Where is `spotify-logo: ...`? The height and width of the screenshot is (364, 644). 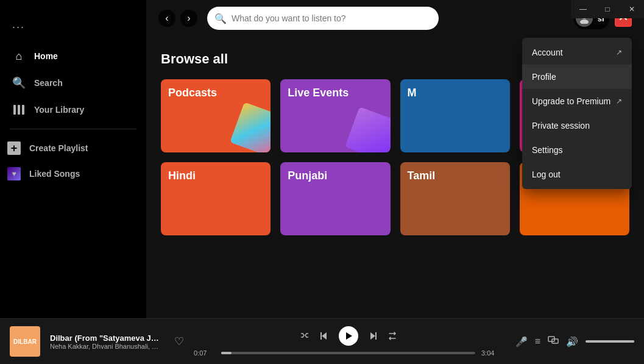 spotify-logo: ... is located at coordinates (18, 24).